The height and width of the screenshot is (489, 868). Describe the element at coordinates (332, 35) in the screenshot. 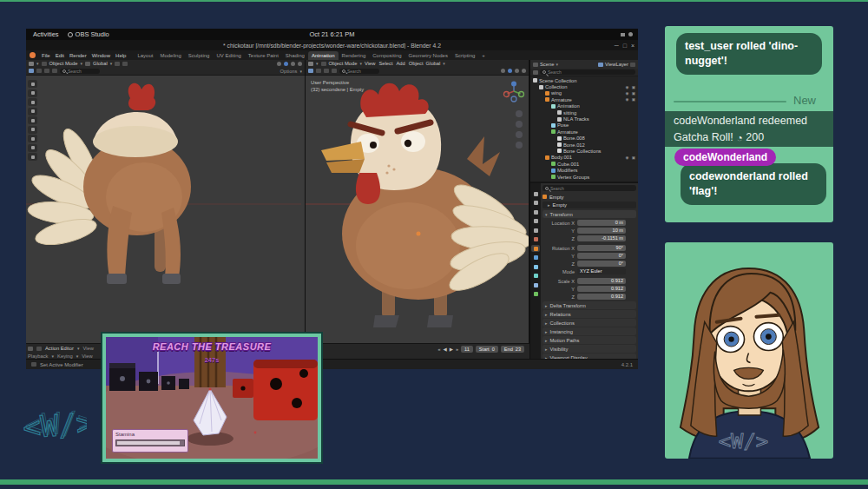

I see `clock: Oct 21 6:21 PM` at that location.